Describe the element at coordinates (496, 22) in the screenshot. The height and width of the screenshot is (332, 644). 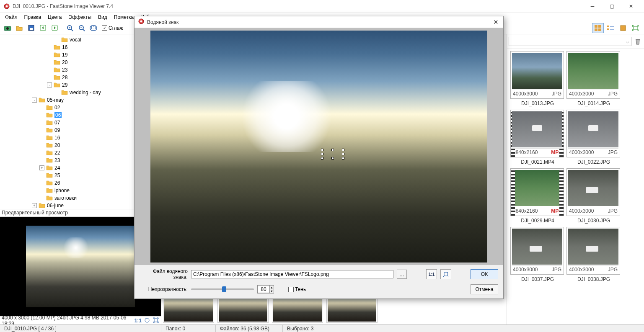
I see `dialog-close-button: ✕` at that location.